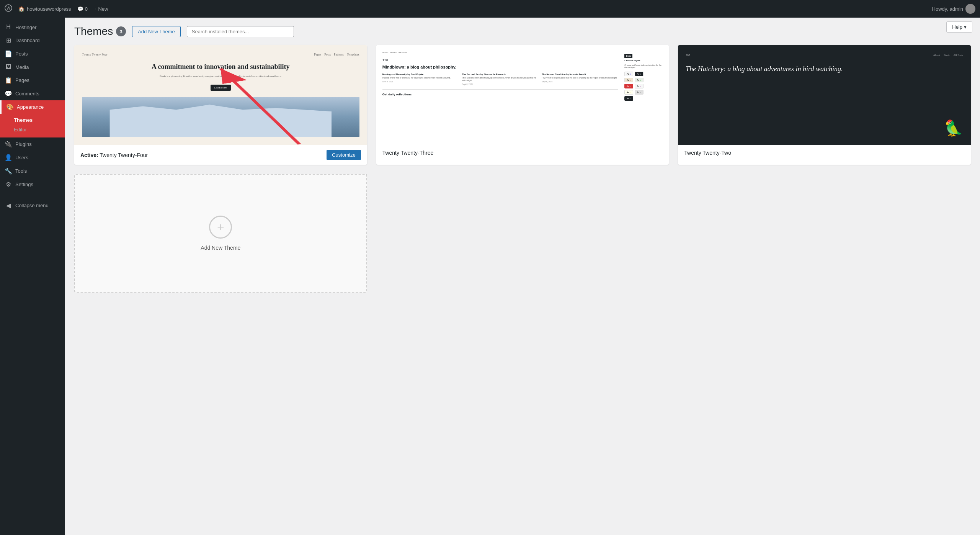 The width and height of the screenshot is (980, 535). I want to click on sidebar-sub-item-editor: Editor, so click(33, 129).